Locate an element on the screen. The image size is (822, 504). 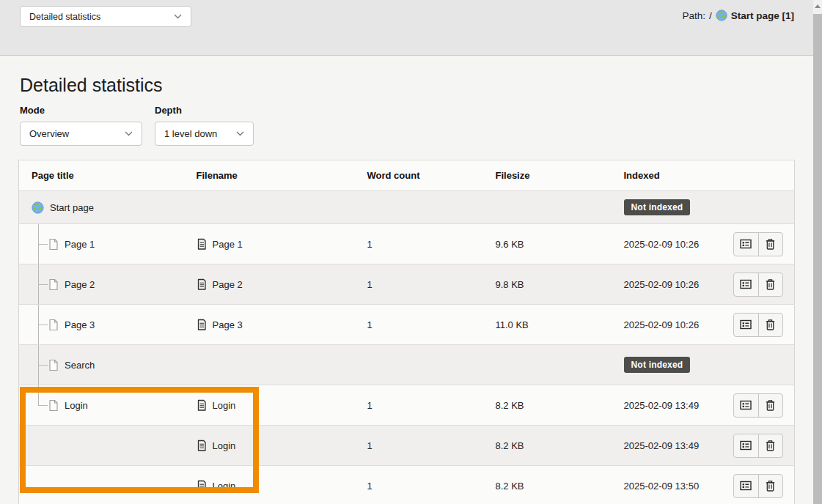
statistics-nav-select-value: Detailed statistics is located at coordinates (65, 17).